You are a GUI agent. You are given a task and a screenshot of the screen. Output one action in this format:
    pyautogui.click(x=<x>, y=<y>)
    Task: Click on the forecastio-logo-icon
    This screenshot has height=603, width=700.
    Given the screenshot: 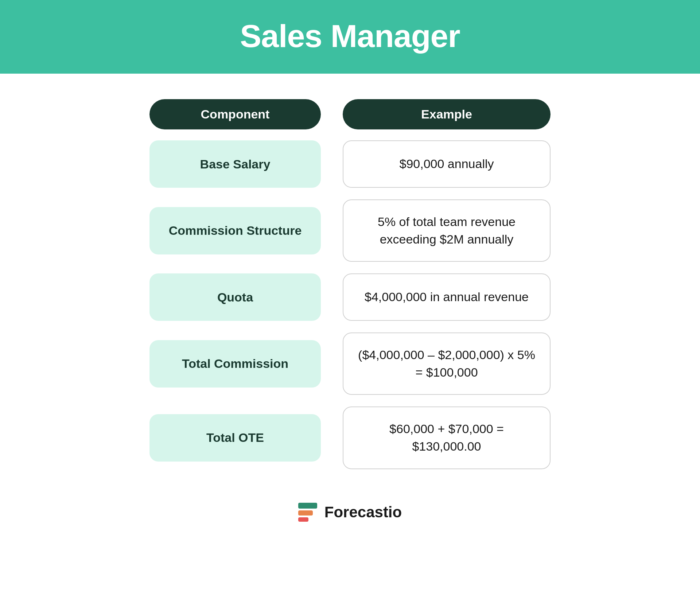 What is the action you would take?
    pyautogui.click(x=308, y=512)
    